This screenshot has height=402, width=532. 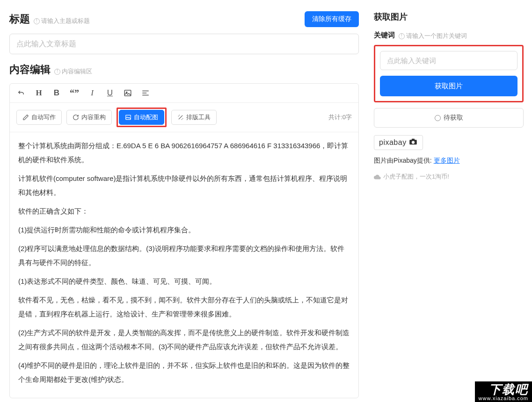 I want to click on title-hint: ! 请输入主题或标题, so click(x=62, y=21).